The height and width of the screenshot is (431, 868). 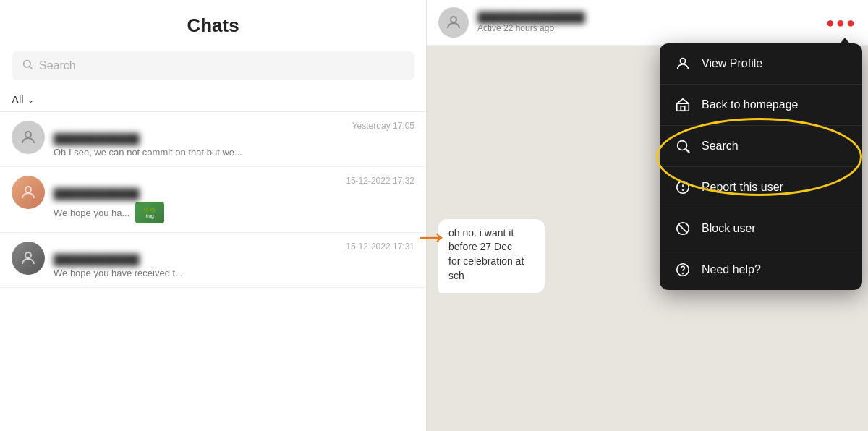 I want to click on header-avatar, so click(x=454, y=22).